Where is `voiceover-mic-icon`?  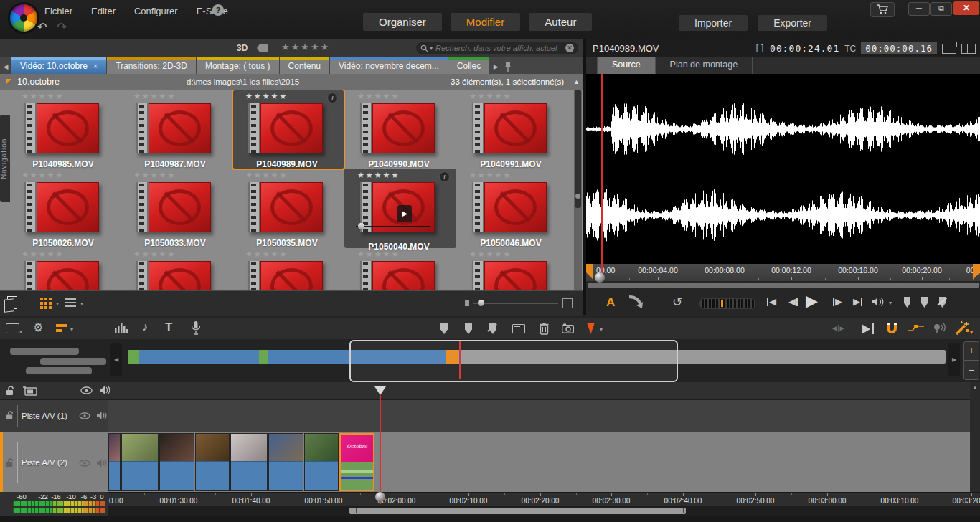
voiceover-mic-icon is located at coordinates (196, 328).